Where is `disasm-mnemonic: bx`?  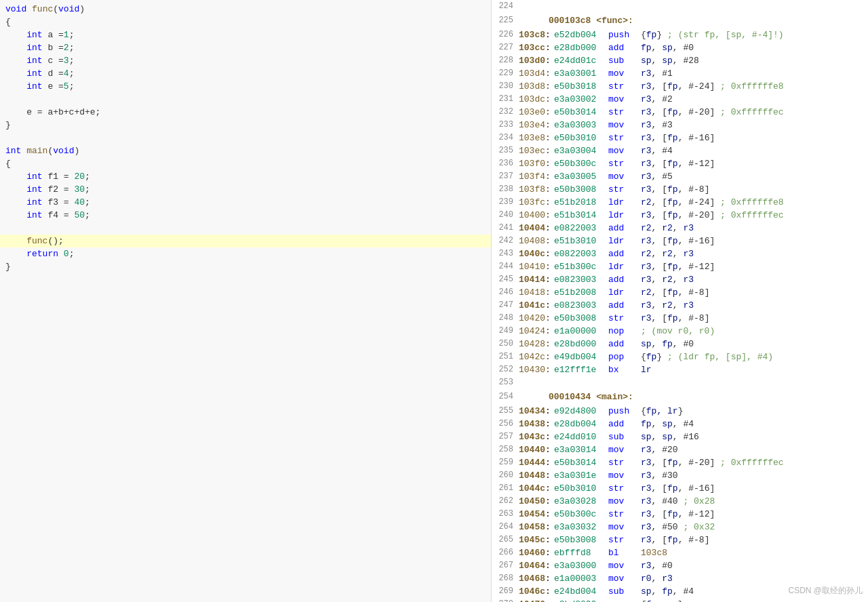 disasm-mnemonic: bx is located at coordinates (625, 370).